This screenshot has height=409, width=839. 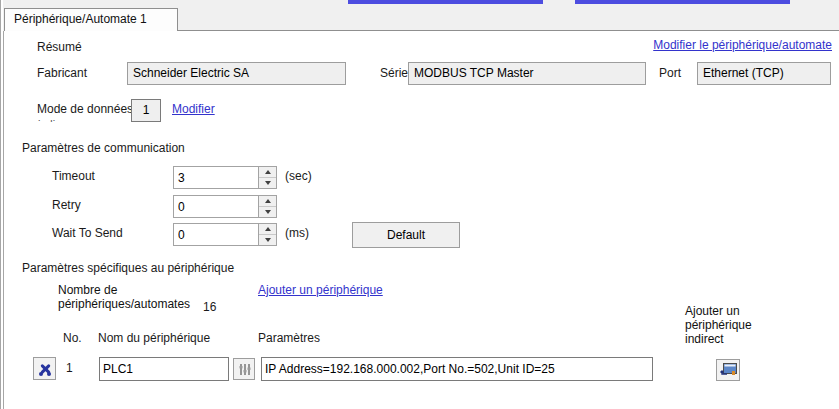 I want to click on retry-down-button, so click(x=268, y=212).